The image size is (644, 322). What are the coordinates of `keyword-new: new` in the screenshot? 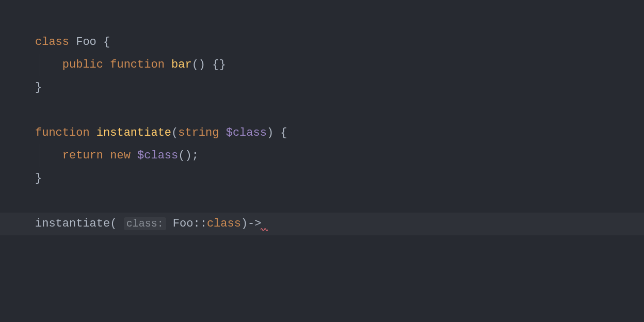 It's located at (120, 156).